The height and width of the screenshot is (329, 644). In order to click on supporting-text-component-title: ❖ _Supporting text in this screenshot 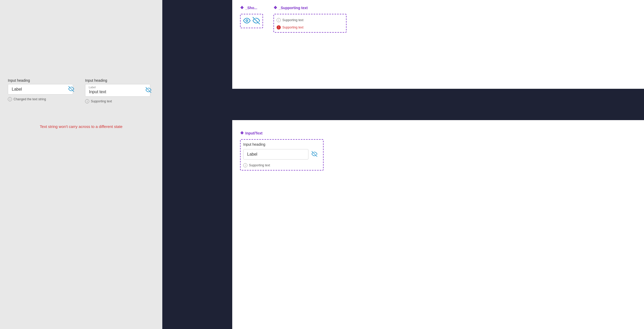, I will do `click(310, 8)`.